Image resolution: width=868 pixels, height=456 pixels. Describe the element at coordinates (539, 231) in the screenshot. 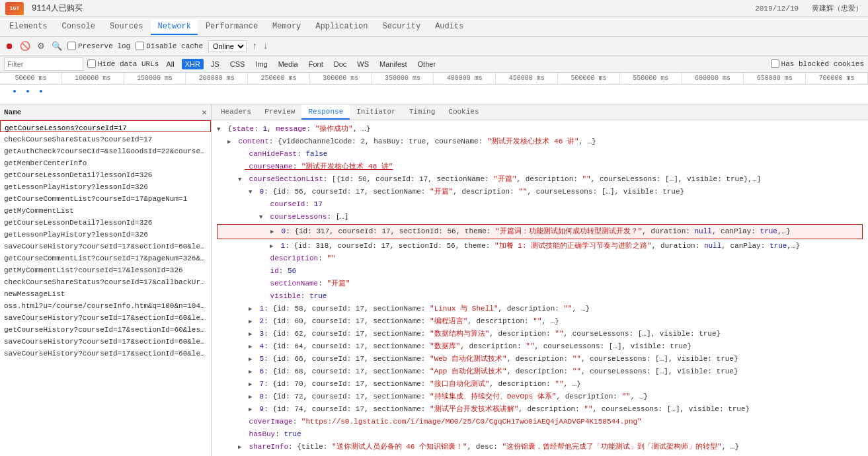

I see `json-lesson-0-highlighted: 0: {id: 317, courseId: 17, sectionId: 56…` at that location.